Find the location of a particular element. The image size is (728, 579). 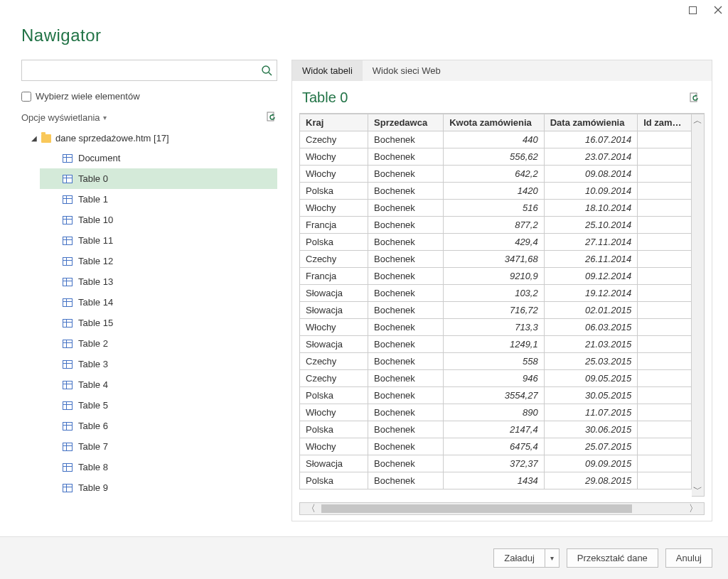

display-options-dropdown: Opcje wyświetlania ▾ is located at coordinates (64, 118).